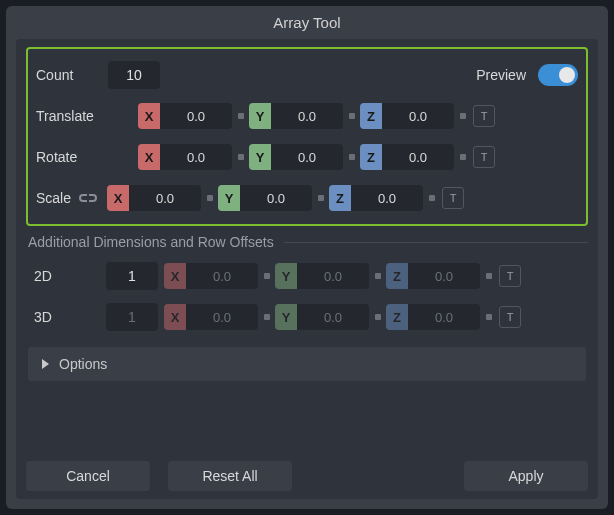  I want to click on count-row: Count Preview, so click(307, 75).